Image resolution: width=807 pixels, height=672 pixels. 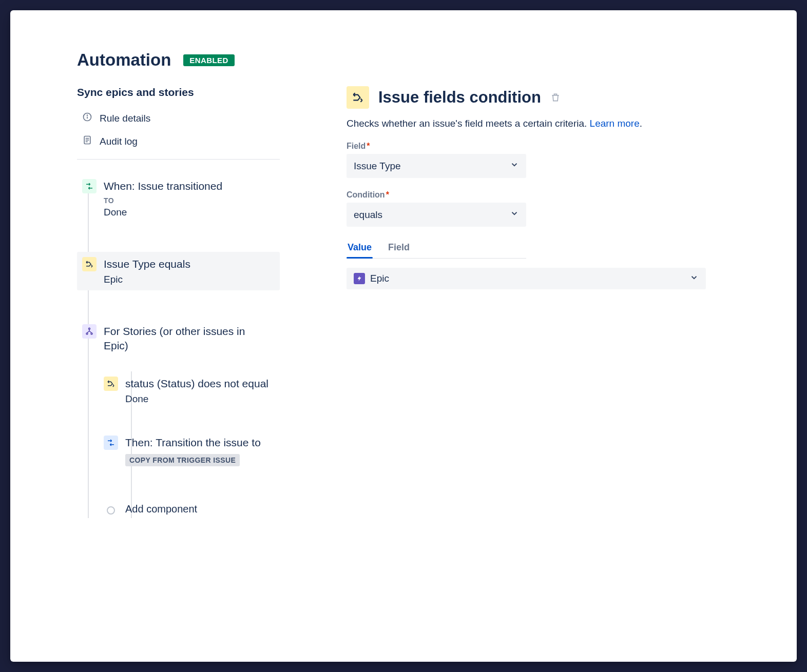 What do you see at coordinates (179, 142) in the screenshot?
I see `audit-log-link: Audit log` at bounding box center [179, 142].